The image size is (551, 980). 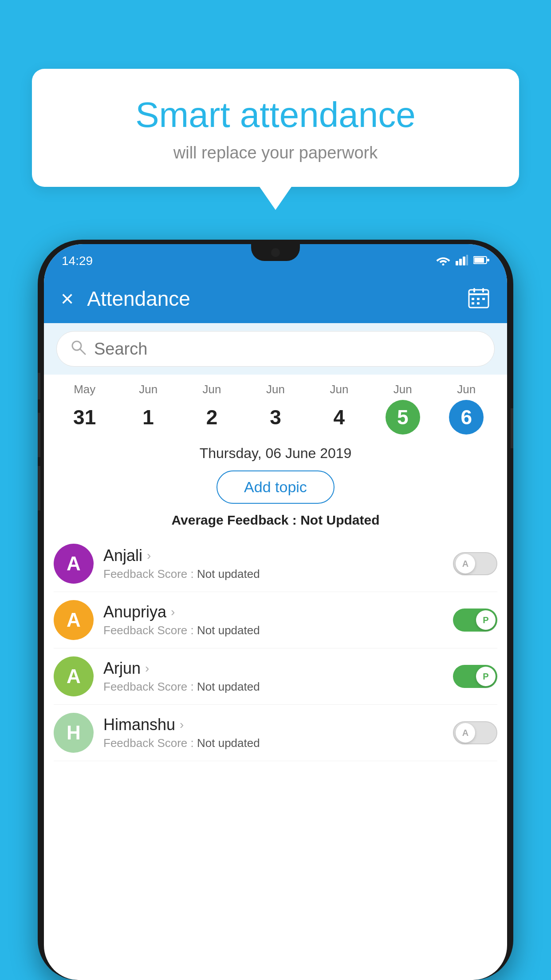 What do you see at coordinates (486, 620) in the screenshot?
I see `toggle-knob-1: P` at bounding box center [486, 620].